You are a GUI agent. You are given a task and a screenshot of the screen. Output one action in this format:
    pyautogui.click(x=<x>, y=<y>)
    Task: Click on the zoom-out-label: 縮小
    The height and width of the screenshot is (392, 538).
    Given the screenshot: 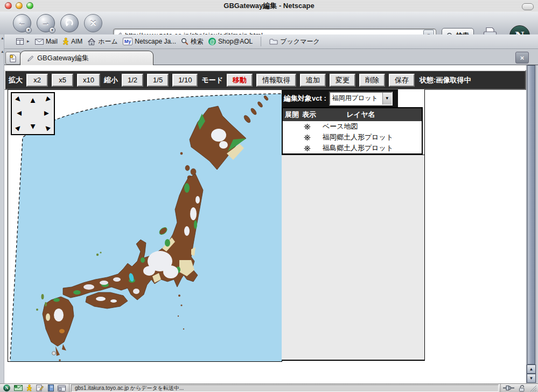 What is the action you would take?
    pyautogui.click(x=111, y=80)
    